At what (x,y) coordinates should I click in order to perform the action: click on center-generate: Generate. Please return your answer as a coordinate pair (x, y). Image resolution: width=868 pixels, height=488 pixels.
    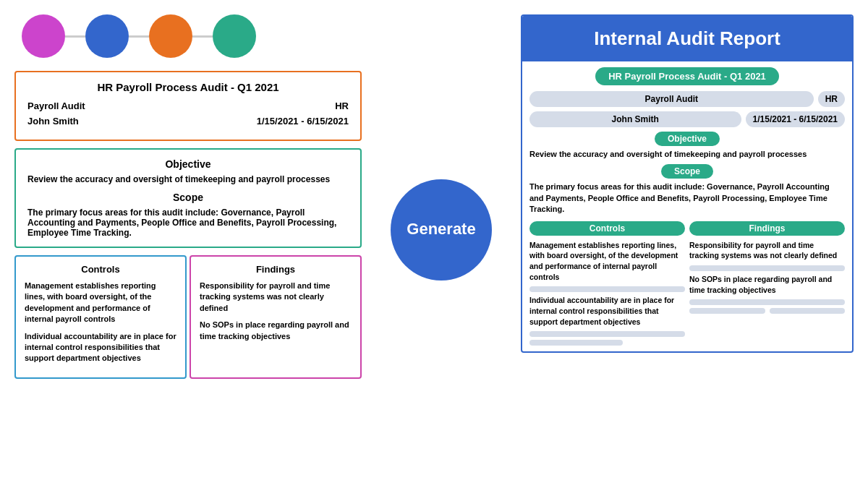
    Looking at the image, I should click on (441, 230).